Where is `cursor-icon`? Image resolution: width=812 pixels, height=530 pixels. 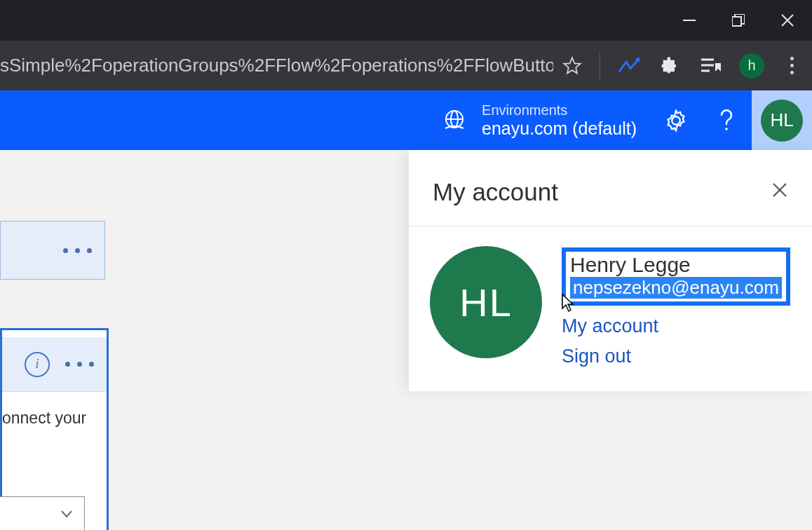
cursor-icon is located at coordinates (568, 303).